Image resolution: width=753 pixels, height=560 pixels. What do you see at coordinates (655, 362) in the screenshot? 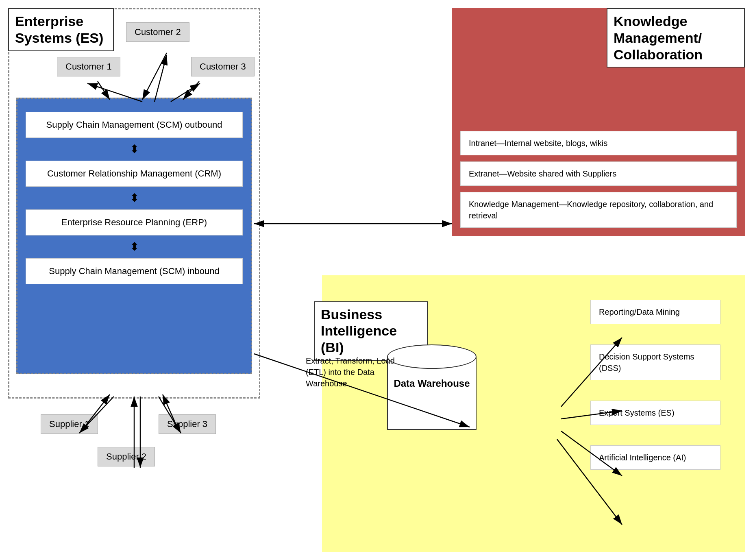
I see `bi-item-2: Decision Support Systems (DSS)` at bounding box center [655, 362].